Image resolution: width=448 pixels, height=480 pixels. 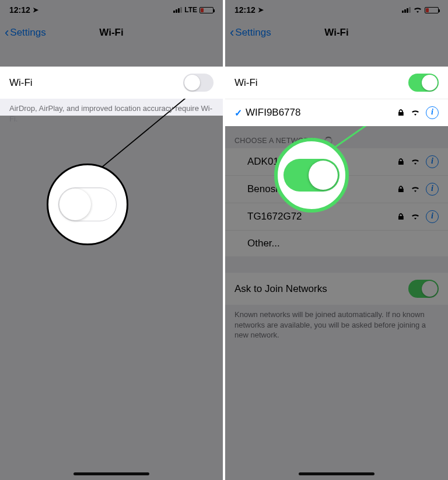 I want to click on network-name: TG1672G72, so click(x=322, y=217).